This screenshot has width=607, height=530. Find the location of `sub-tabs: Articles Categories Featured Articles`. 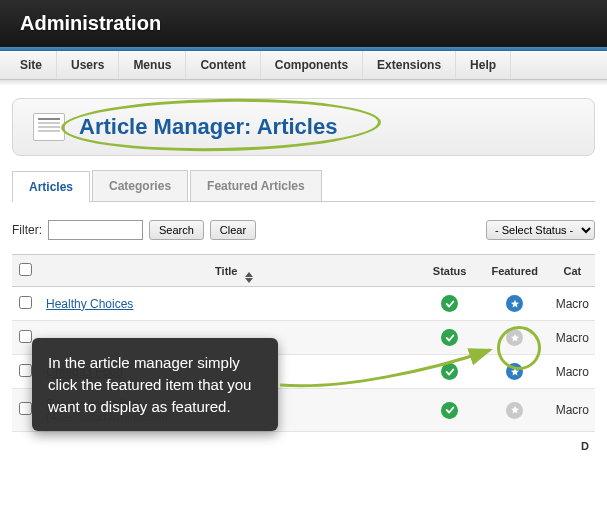

sub-tabs: Articles Categories Featured Articles is located at coordinates (304, 186).